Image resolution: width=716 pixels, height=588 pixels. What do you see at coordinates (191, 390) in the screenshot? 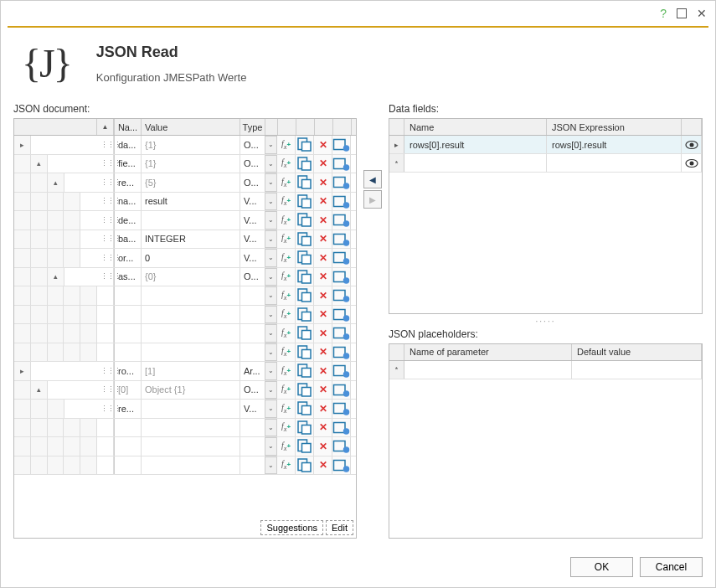
I see `node-value: Object {1}` at bounding box center [191, 390].